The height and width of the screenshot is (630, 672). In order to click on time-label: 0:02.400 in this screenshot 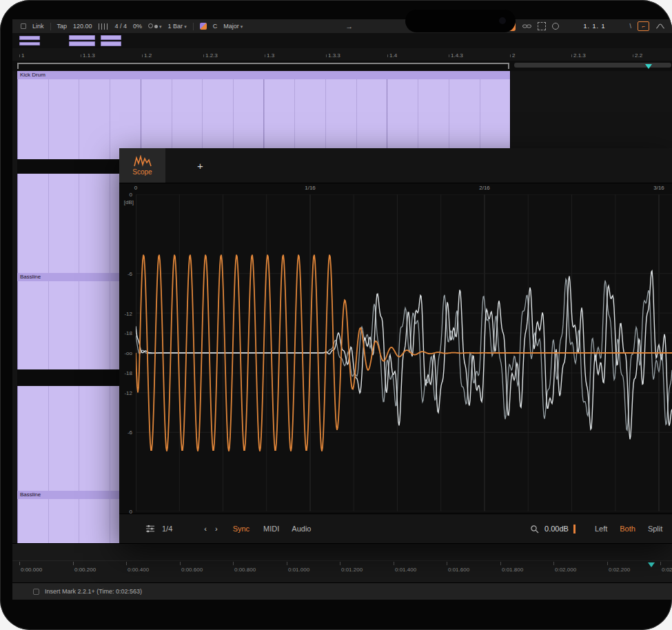, I will do `click(667, 569)`.